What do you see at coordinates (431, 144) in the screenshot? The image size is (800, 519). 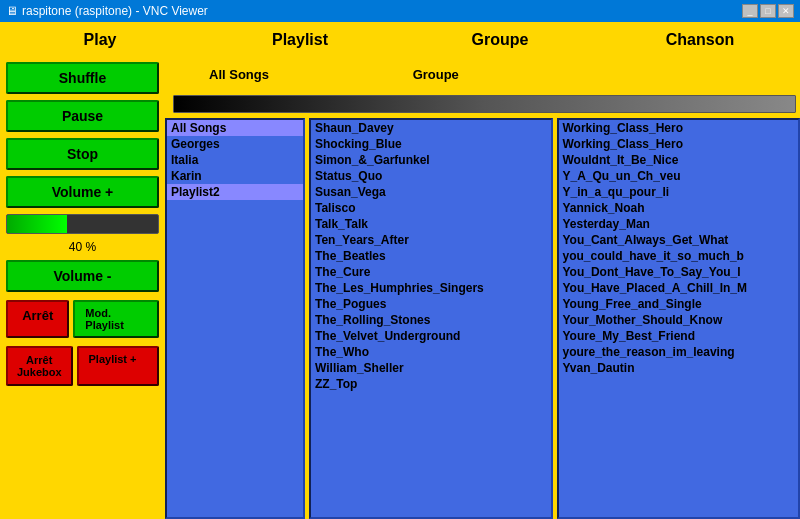 I see `list-item: Shocking_Blue` at bounding box center [431, 144].